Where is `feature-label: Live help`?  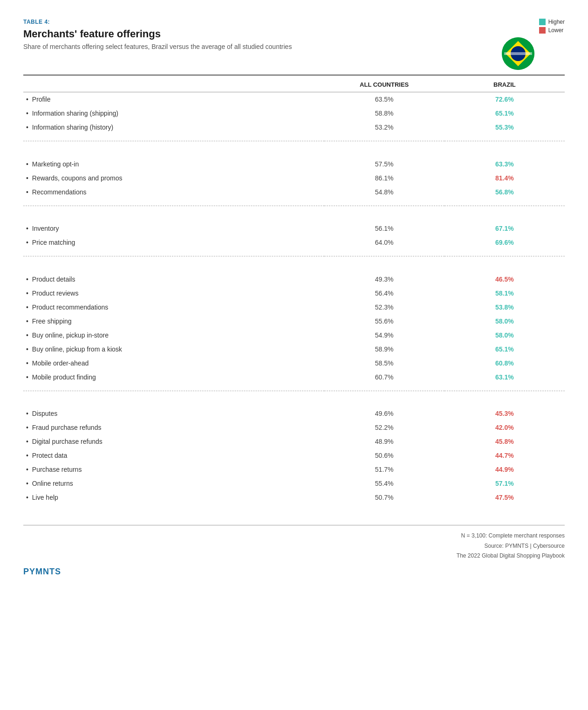
feature-label: Live help is located at coordinates (45, 497).